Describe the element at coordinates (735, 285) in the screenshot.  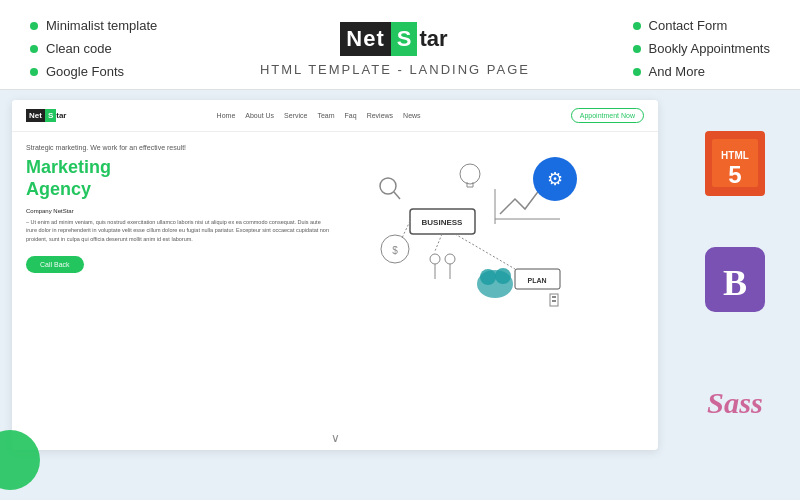
I see `bootstrap-icon-container: B` at that location.